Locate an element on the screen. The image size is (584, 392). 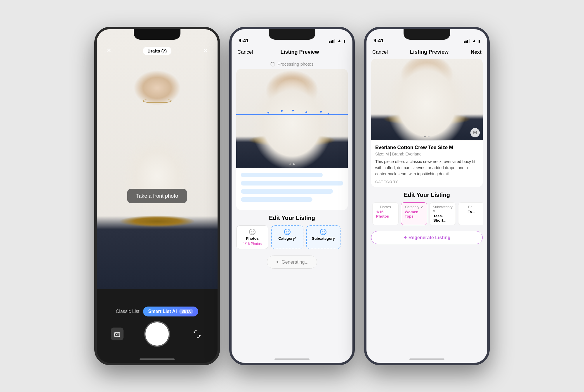
close-icon: ✕ is located at coordinates (109, 51).